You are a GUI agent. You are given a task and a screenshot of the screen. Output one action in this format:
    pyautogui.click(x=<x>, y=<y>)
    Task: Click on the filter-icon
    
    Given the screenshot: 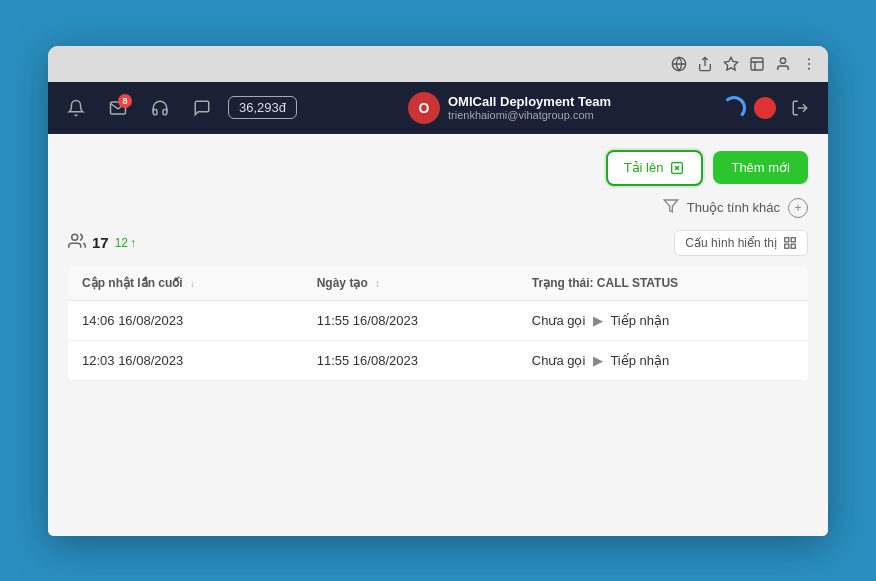 What is the action you would take?
    pyautogui.click(x=671, y=208)
    